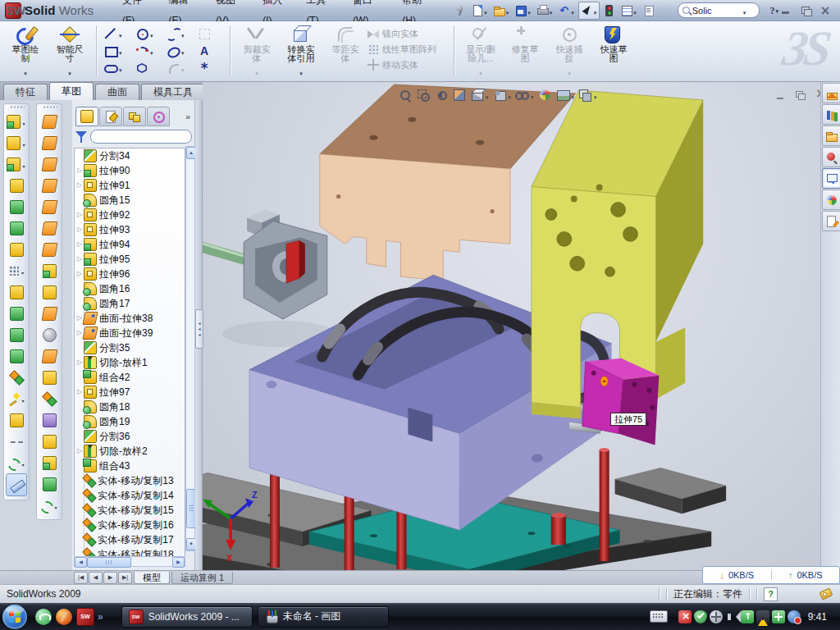  What do you see at coordinates (179, 51) in the screenshot?
I see `ellipse-tool-button` at bounding box center [179, 51].